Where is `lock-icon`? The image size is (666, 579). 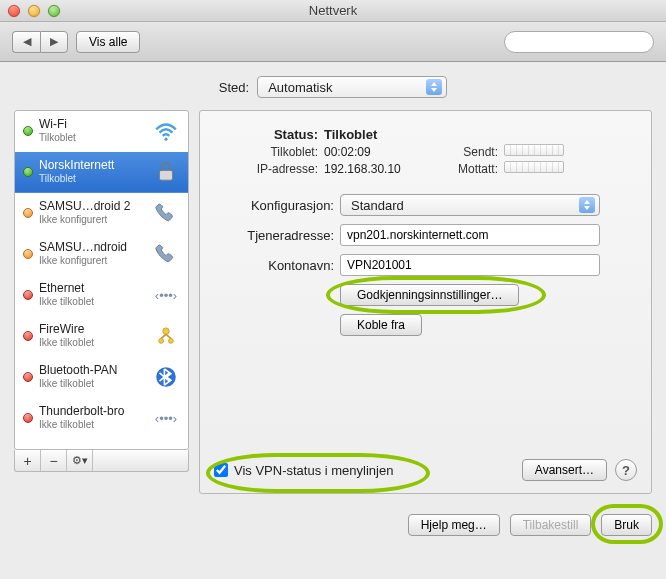
lock-icon is located at coordinates (166, 172).